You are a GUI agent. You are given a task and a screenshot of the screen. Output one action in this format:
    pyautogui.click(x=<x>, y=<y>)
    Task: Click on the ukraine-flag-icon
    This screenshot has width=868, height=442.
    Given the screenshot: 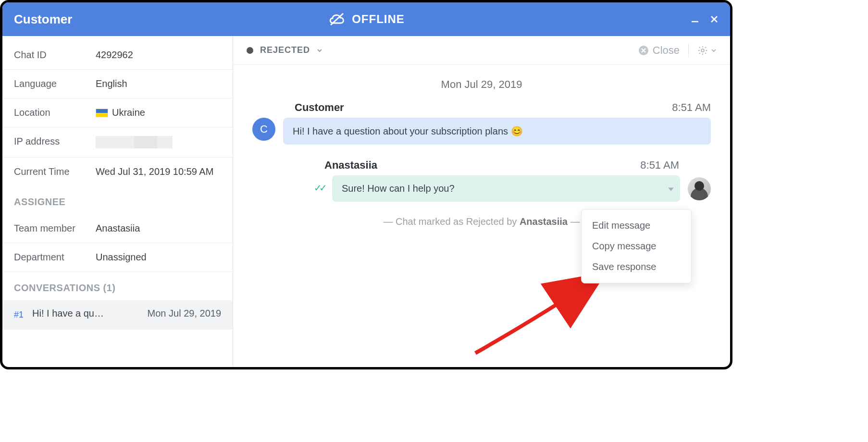 What is the action you would take?
    pyautogui.click(x=102, y=113)
    